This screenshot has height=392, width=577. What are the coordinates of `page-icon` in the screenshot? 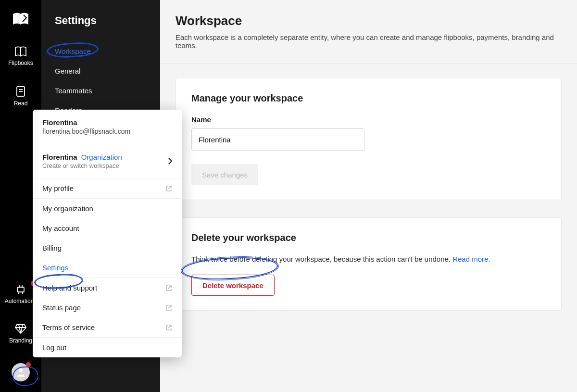 It's located at (21, 91).